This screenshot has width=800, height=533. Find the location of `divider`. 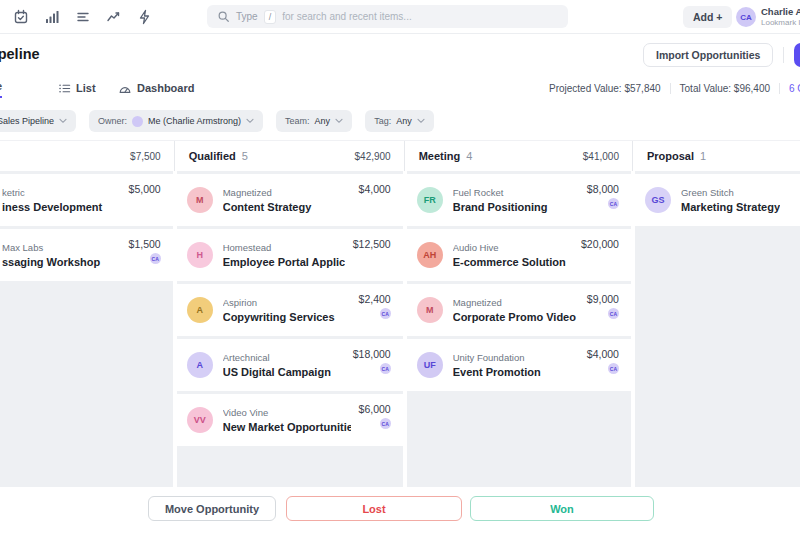

divider is located at coordinates (784, 55).